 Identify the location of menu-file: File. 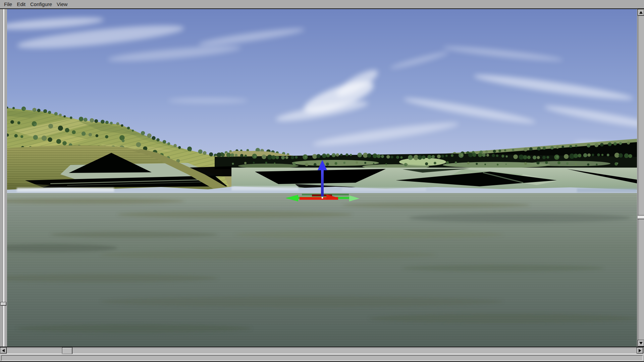
(8, 4).